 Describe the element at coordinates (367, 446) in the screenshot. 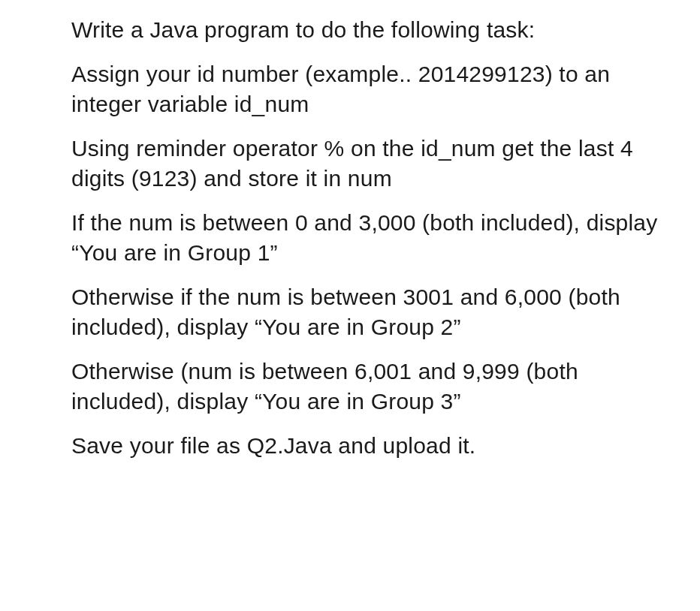

I see `instruction-paragraph: Save your file as Q2.Java and upload it.` at that location.